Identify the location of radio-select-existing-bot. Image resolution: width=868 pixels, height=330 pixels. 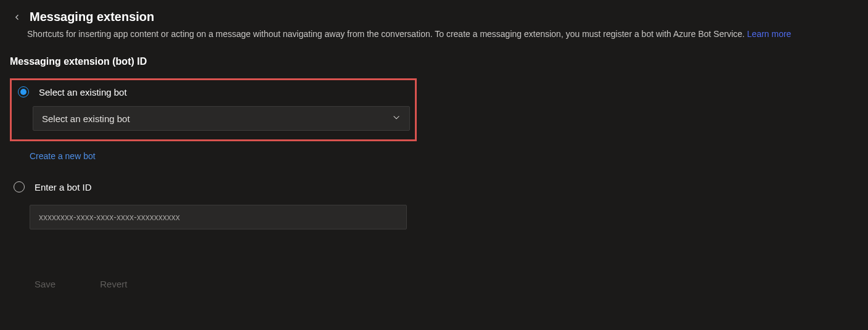
(23, 92).